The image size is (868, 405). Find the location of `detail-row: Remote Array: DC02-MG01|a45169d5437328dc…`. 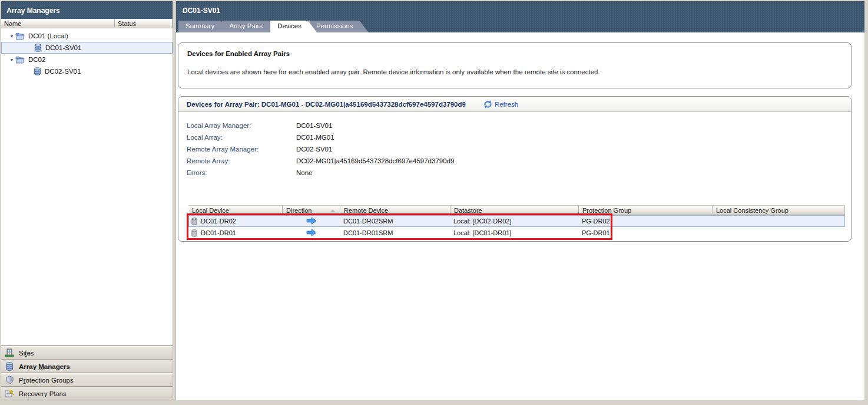

detail-row: Remote Array: DC02-MG01|a45169d5437328dc… is located at coordinates (515, 161).